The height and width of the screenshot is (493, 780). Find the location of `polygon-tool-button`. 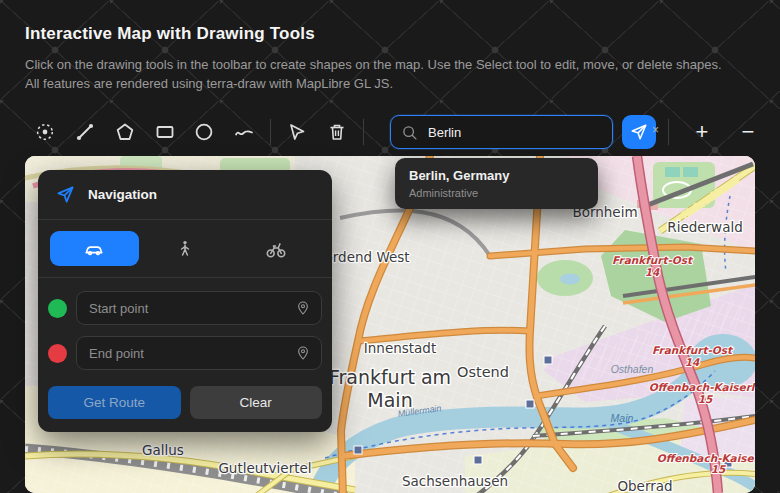

polygon-tool-button is located at coordinates (125, 132).